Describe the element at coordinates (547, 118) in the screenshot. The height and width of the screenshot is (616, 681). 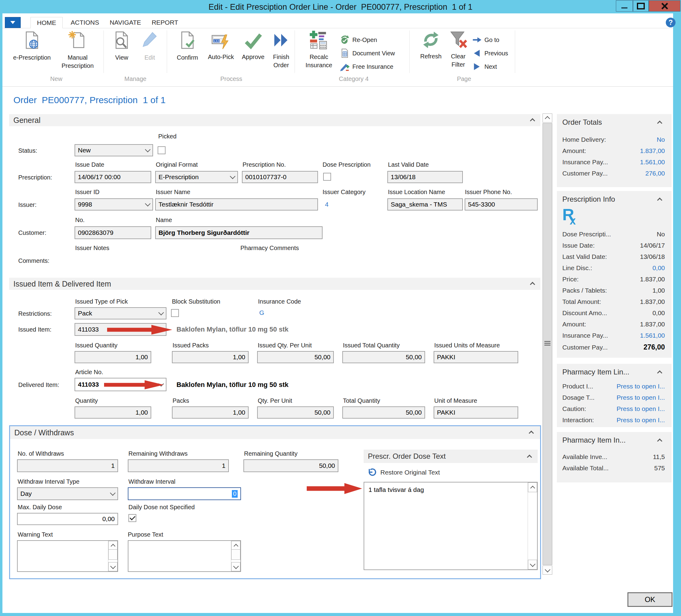
I see `main-scroll-up-icon` at that location.